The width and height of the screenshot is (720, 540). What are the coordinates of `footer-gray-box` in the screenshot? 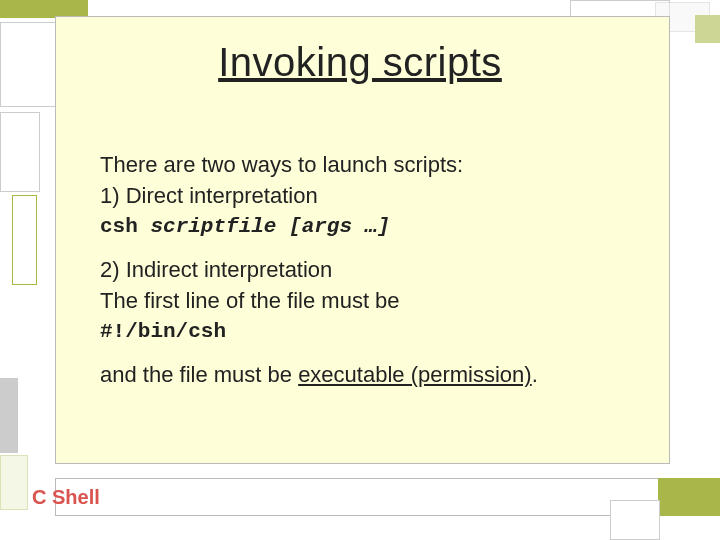 It's located at (635, 520).